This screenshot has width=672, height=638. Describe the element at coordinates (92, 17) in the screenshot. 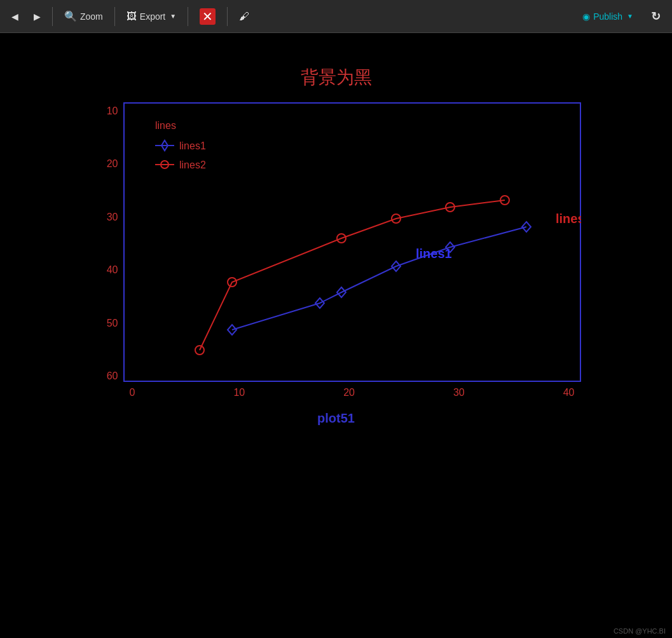

I see `zoom-label: Zoom` at that location.